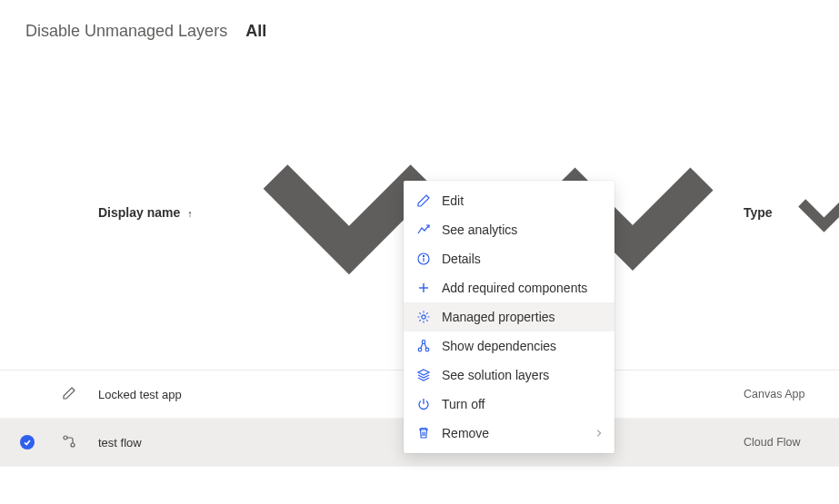 Image resolution: width=839 pixels, height=504 pixels. Describe the element at coordinates (509, 433) in the screenshot. I see `menu-remove: Remove` at that location.